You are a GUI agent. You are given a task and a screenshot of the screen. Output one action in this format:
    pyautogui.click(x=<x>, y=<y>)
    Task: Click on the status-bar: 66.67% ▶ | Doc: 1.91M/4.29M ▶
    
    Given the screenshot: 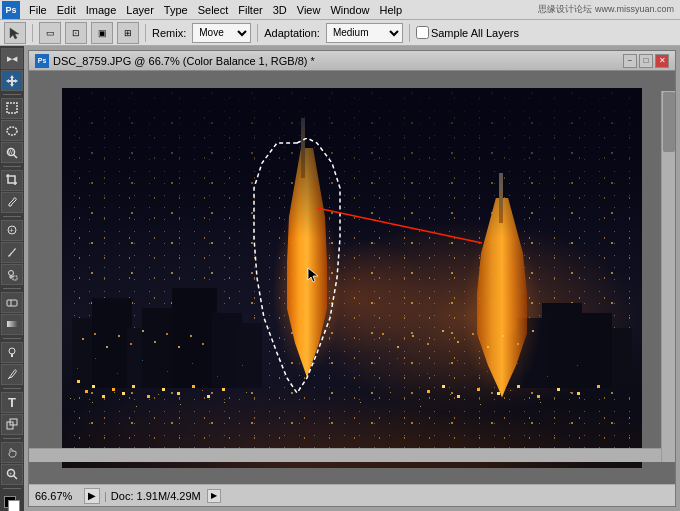 What is the action you would take?
    pyautogui.click(x=352, y=495)
    